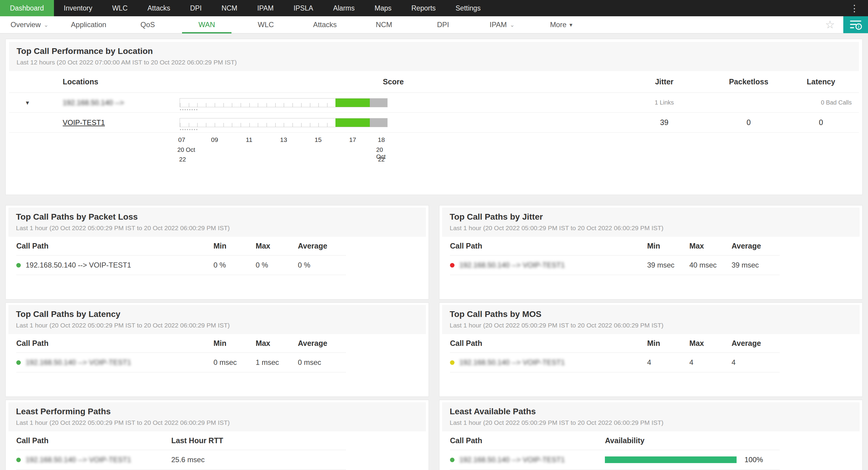  What do you see at coordinates (217, 417) in the screenshot?
I see `panel-header: Least Performing Paths Last 1 hour (20 O…` at bounding box center [217, 417].